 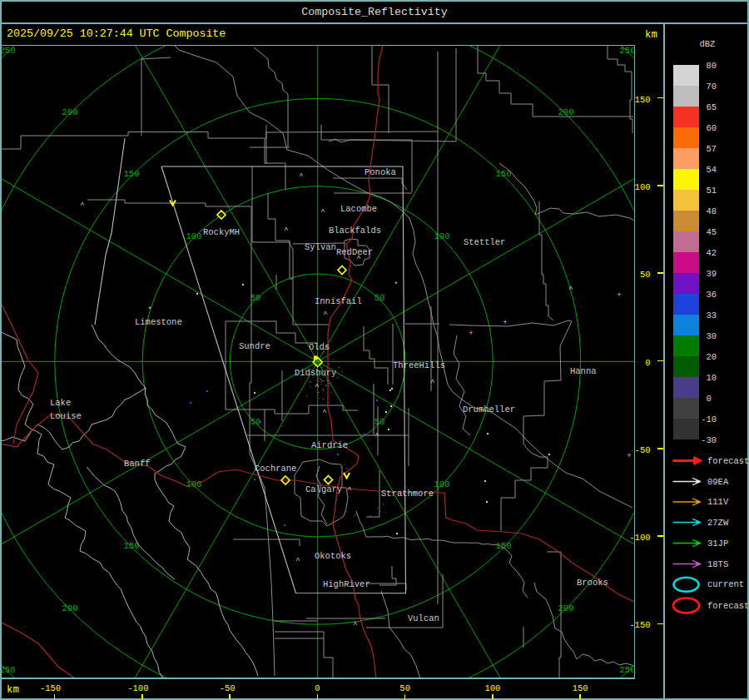 I want to click on svg-text: Olds, so click(x=320, y=347).